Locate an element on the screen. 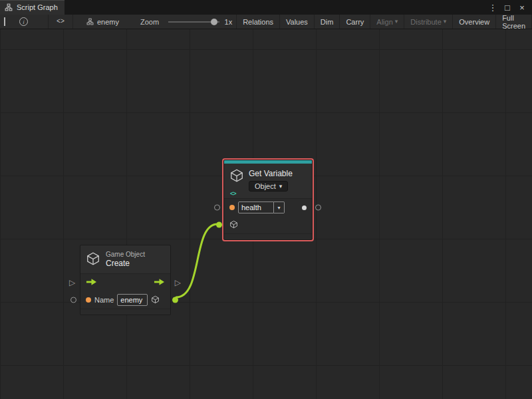 The width and height of the screenshot is (532, 399). fullscreen-button: Full Screen is located at coordinates (513, 21).